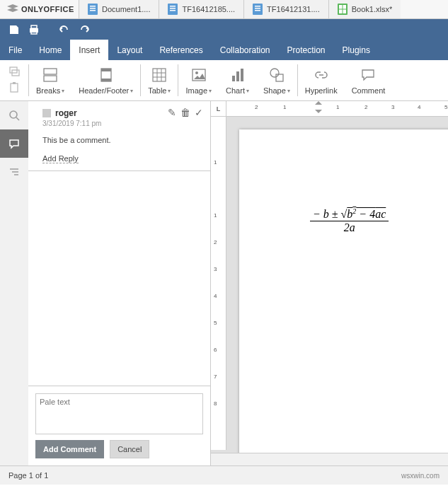 This screenshot has height=486, width=448. Describe the element at coordinates (337, 109) in the screenshot. I see `horizontal-ruler: 2 1 1 2 3 4 5` at that location.